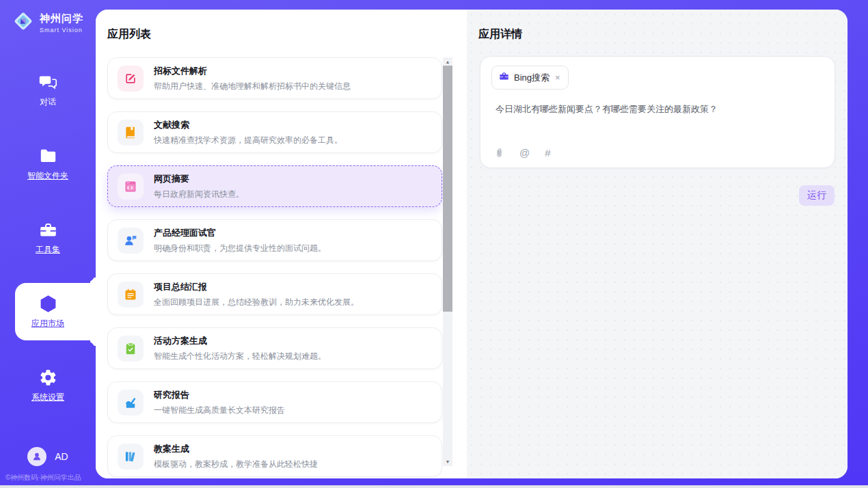  What do you see at coordinates (48, 377) in the screenshot?
I see `gear-icon` at bounding box center [48, 377].